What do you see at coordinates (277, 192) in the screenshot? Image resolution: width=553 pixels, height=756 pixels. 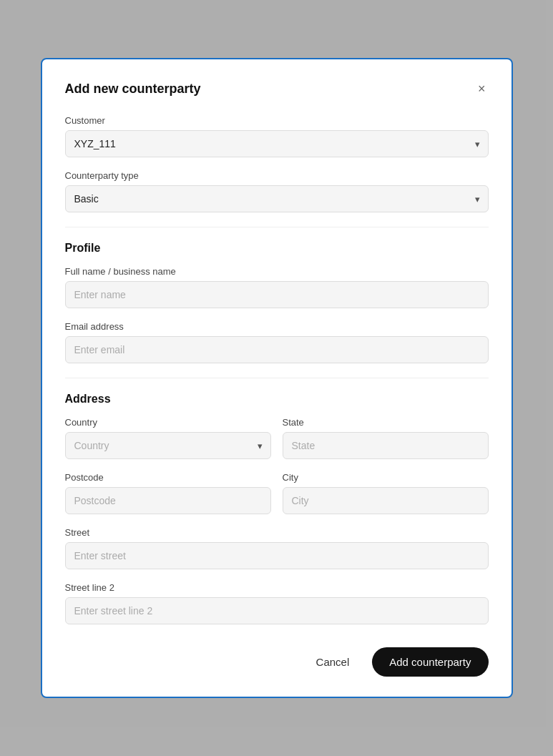 I see `counterparty-type-field-group: Counterparty type Basic Advanced ▾` at bounding box center [277, 192].